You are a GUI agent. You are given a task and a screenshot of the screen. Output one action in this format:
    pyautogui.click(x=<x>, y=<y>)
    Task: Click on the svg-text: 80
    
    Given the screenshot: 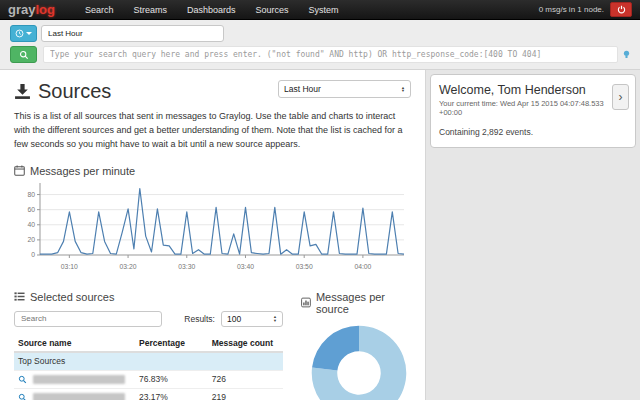 What is the action you would take?
    pyautogui.click(x=31, y=194)
    